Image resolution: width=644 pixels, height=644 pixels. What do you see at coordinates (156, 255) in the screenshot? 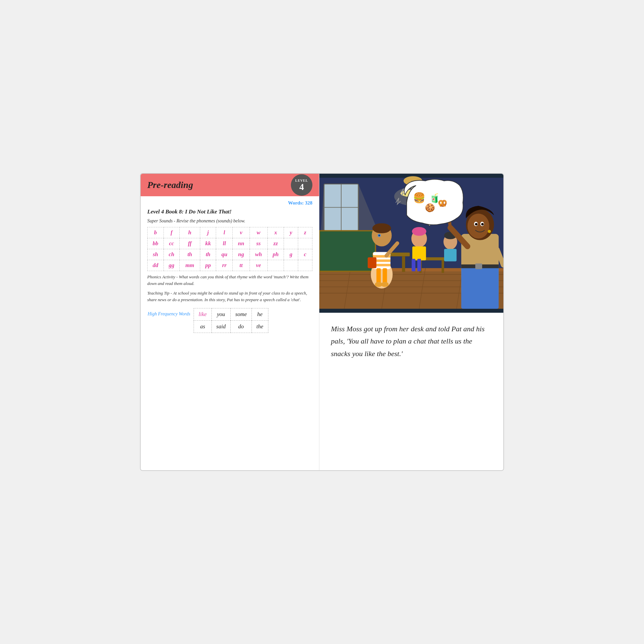
I see `phonics-cell: sh` at bounding box center [156, 255].